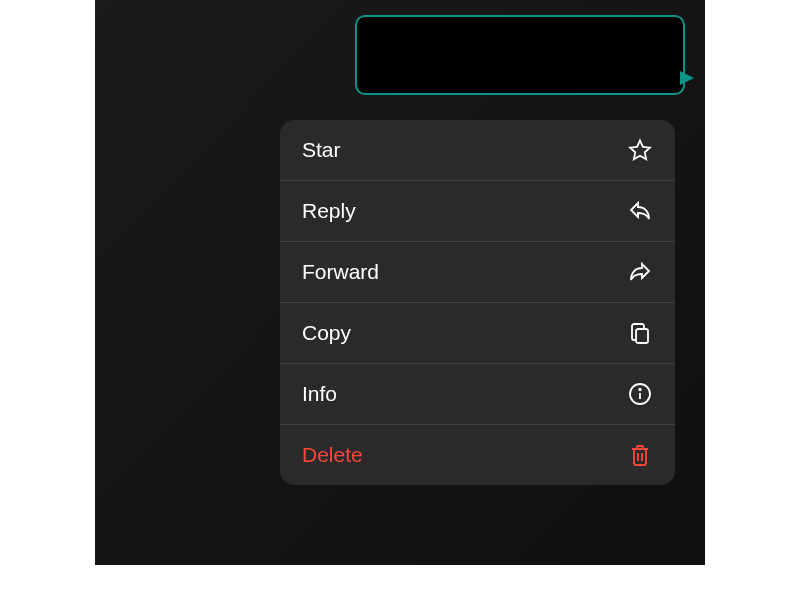 The height and width of the screenshot is (600, 800). What do you see at coordinates (326, 333) in the screenshot?
I see `menu-label-copy: Copy` at bounding box center [326, 333].